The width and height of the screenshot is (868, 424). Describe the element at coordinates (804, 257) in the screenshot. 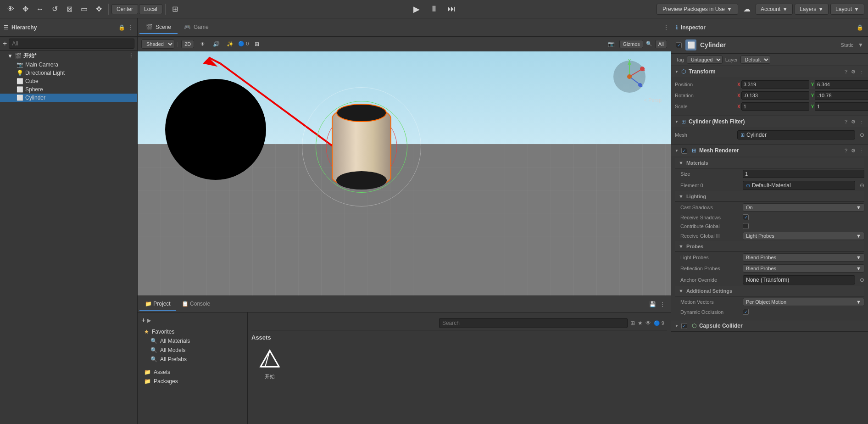

I see `light-probes-select: Blend Probes ▼` at that location.